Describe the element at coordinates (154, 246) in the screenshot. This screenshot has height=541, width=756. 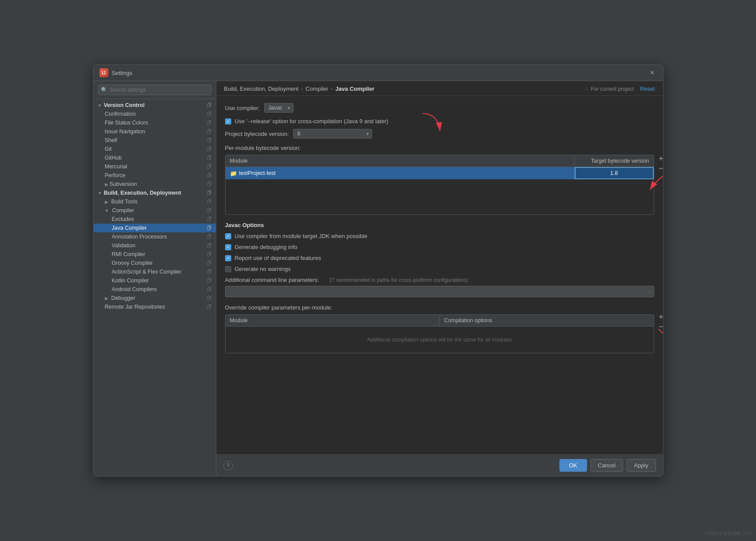
I see `sidebar-item-validation: Validation 🗍` at that location.